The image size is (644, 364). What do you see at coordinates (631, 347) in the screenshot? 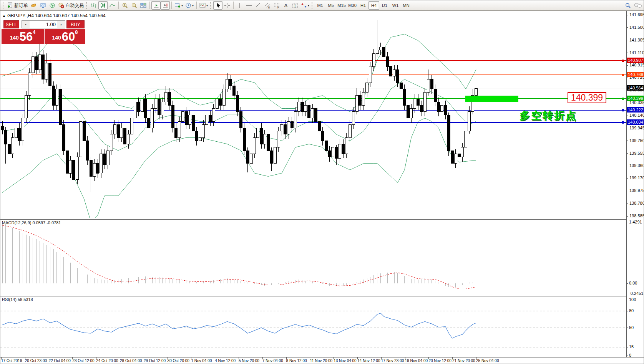
I see `rsi-axis-label: 15` at bounding box center [631, 347].